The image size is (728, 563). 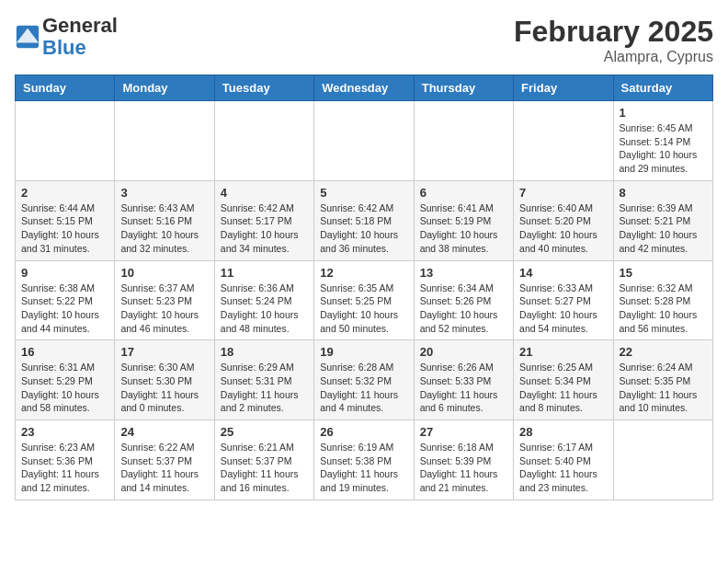 I want to click on day-number: 19, so click(x=364, y=351).